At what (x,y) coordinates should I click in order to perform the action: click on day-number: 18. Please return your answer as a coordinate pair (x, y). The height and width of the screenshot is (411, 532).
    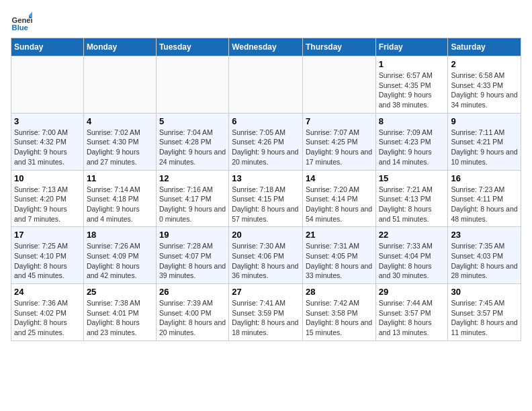
    Looking at the image, I should click on (120, 235).